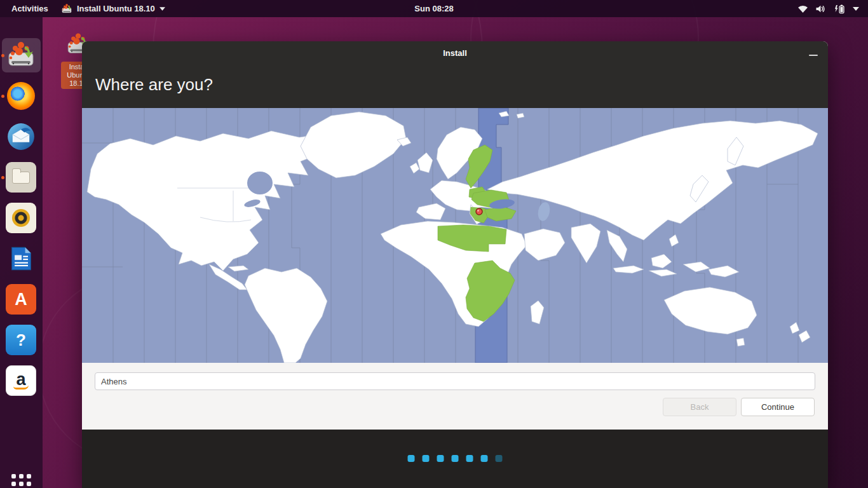 The width and height of the screenshot is (868, 488). Describe the element at coordinates (21, 299) in the screenshot. I see `dock-item-ubuntu-software: A` at that location.